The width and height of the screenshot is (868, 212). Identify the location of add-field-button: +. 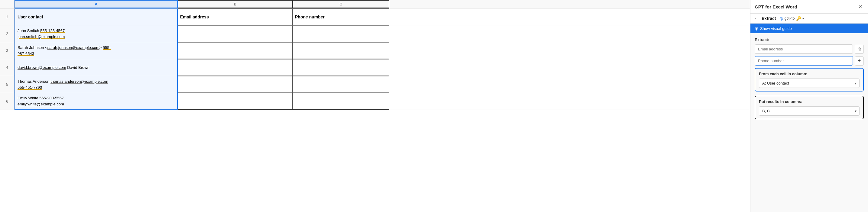
(859, 61).